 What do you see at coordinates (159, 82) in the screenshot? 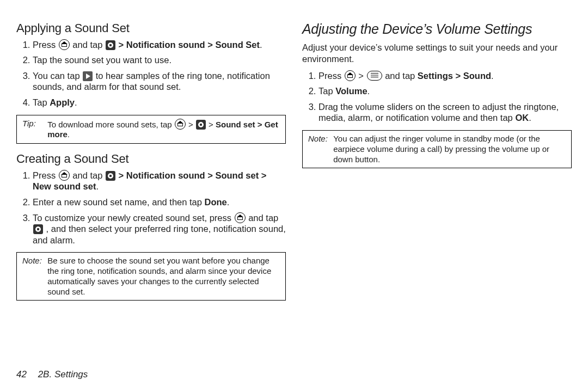
I see `list-item: You can tap to hear samples of the ring …` at bounding box center [159, 82].